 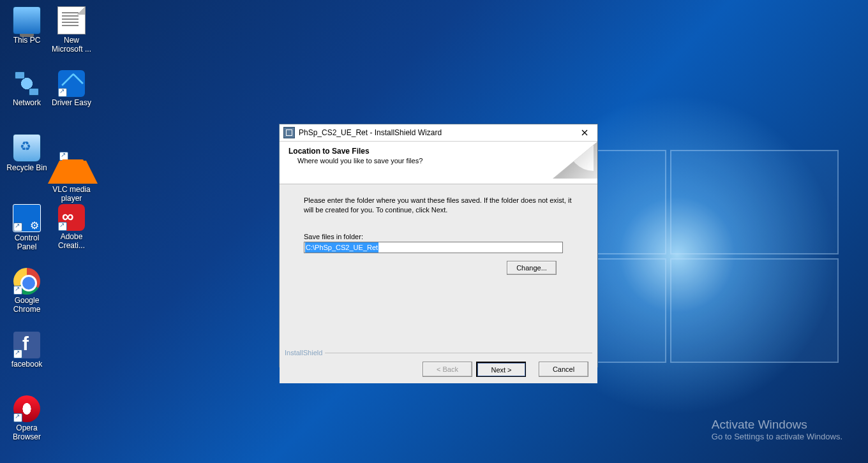 I want to click on google-chrome-icon, so click(x=27, y=281).